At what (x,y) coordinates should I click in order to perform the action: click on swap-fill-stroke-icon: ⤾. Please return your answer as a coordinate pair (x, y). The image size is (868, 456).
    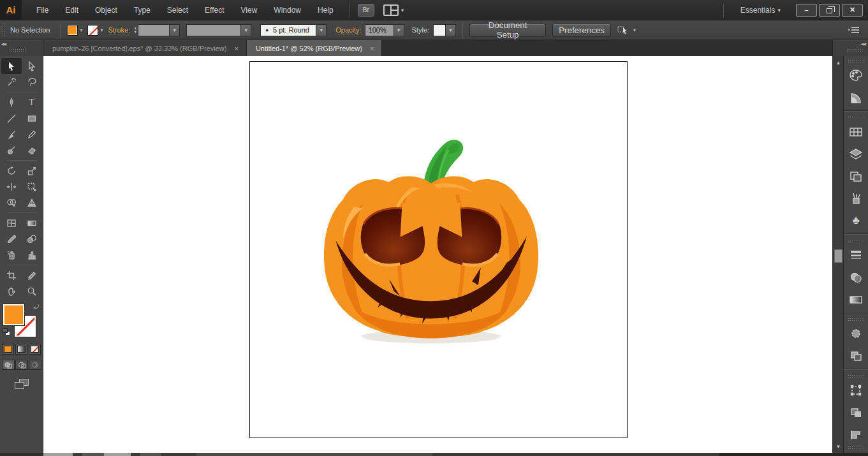
    Looking at the image, I should click on (36, 307).